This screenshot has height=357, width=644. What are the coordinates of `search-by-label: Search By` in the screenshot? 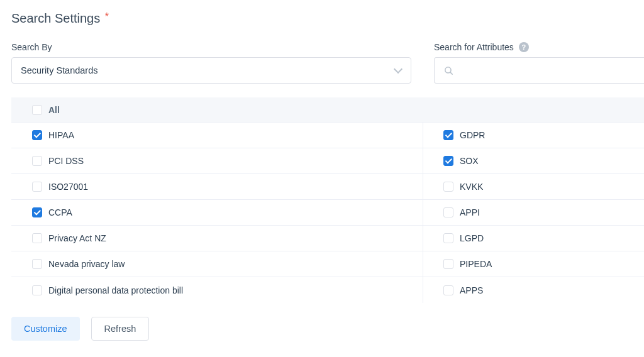 It's located at (211, 47).